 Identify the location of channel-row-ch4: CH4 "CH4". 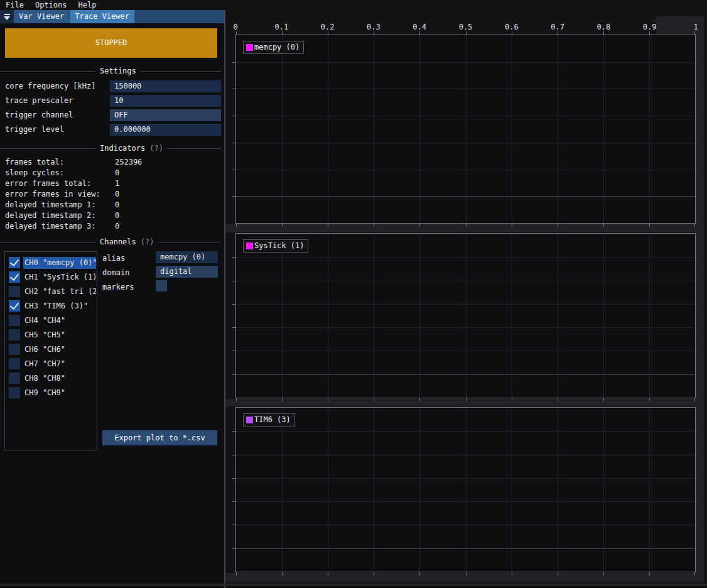
(51, 320).